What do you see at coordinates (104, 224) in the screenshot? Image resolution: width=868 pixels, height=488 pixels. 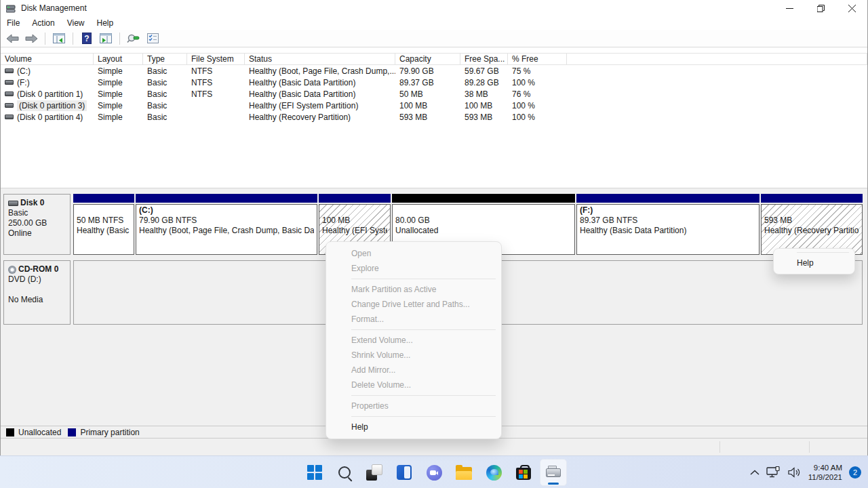 I see `partition-50mb: 50 MB NTFS Healthy (Basic Data Partition…` at bounding box center [104, 224].